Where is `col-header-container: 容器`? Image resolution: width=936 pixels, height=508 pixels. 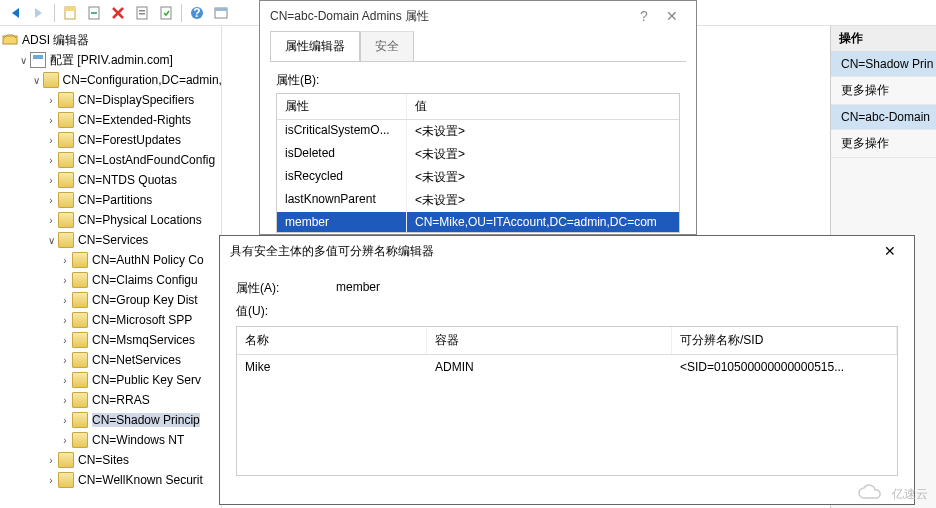 col-header-container: 容器 is located at coordinates (550, 340).